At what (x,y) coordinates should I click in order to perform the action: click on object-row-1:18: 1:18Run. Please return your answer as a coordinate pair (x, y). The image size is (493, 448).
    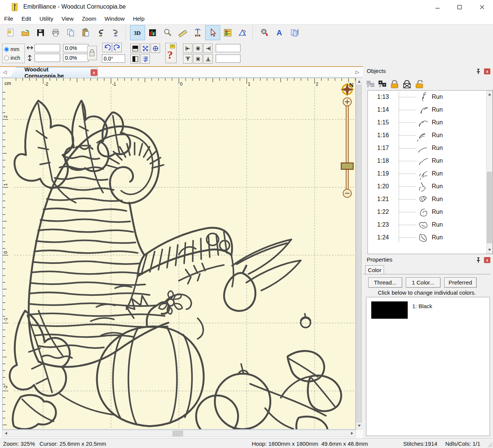
    Looking at the image, I should click on (430, 161).